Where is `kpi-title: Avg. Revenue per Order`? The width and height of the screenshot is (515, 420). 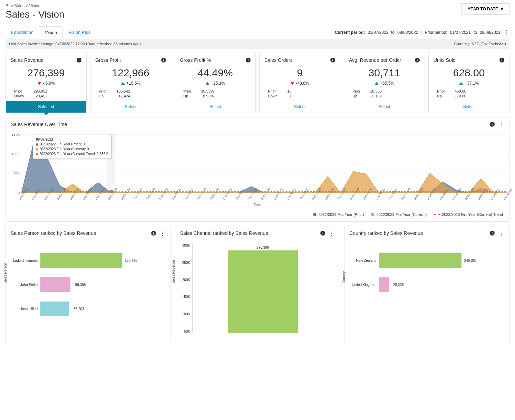 kpi-title: Avg. Revenue per Order is located at coordinates (375, 60).